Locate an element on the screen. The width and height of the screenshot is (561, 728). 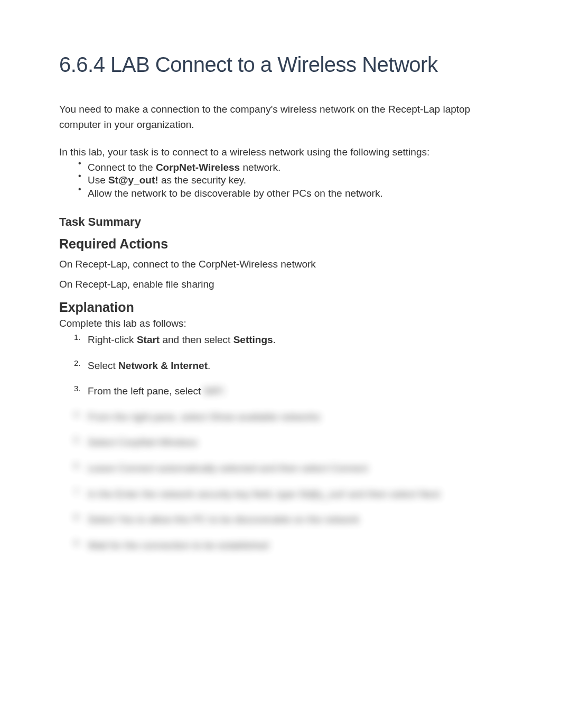
action-item: On Recept-Lap, connect to the CorpNet-Wi… is located at coordinates (280, 264).